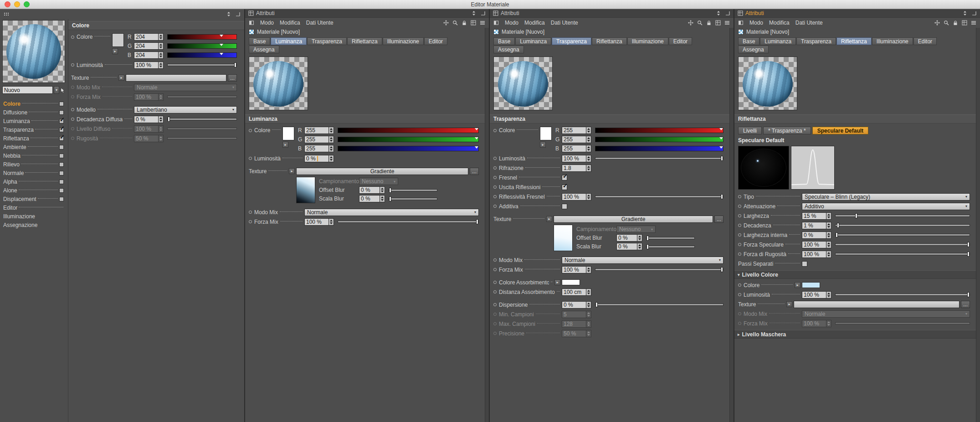 The width and height of the screenshot is (980, 422). I want to click on value-field-colore-b: 255, so click(574, 149).